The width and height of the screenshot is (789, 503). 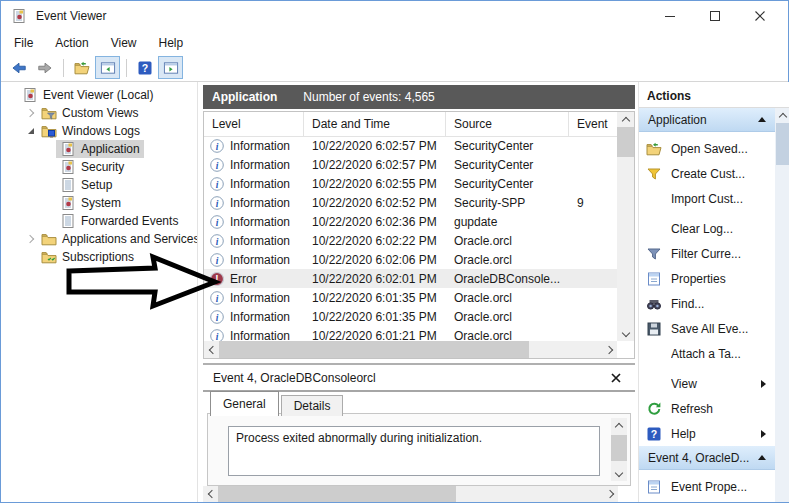 What do you see at coordinates (254, 124) in the screenshot?
I see `column-header-level: Level` at bounding box center [254, 124].